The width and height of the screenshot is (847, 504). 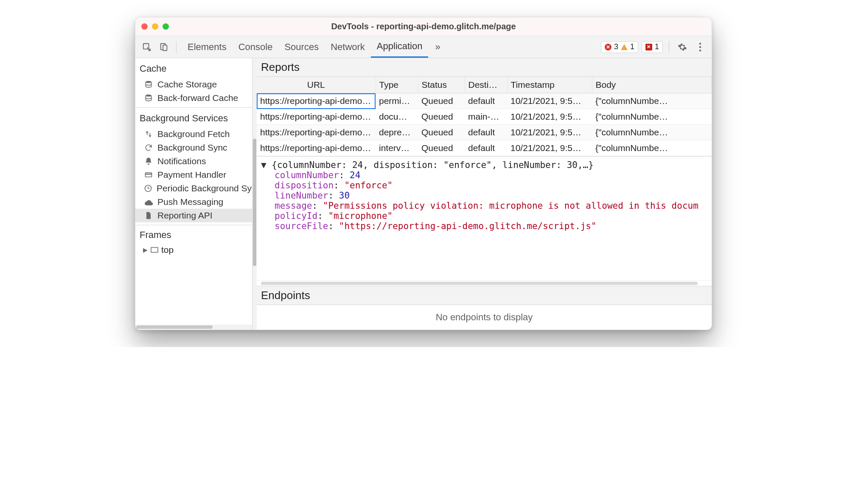 What do you see at coordinates (316, 85) in the screenshot?
I see `column-header: URL` at bounding box center [316, 85].